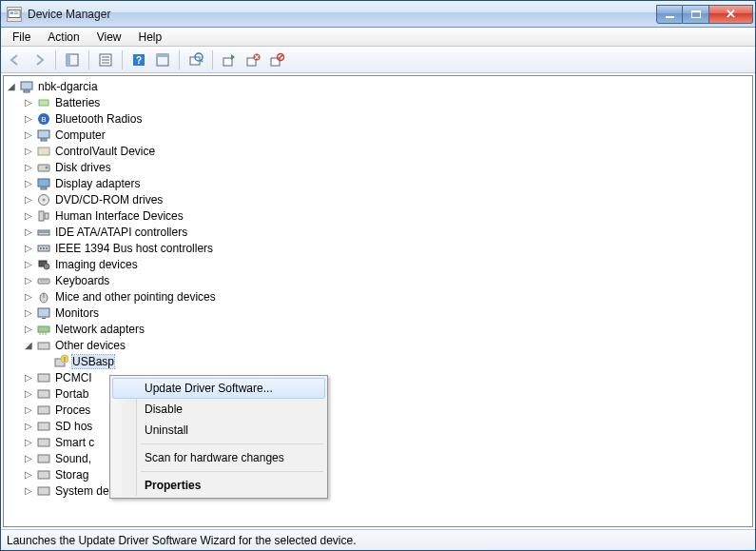  What do you see at coordinates (106, 60) in the screenshot?
I see `properties-button` at bounding box center [106, 60].